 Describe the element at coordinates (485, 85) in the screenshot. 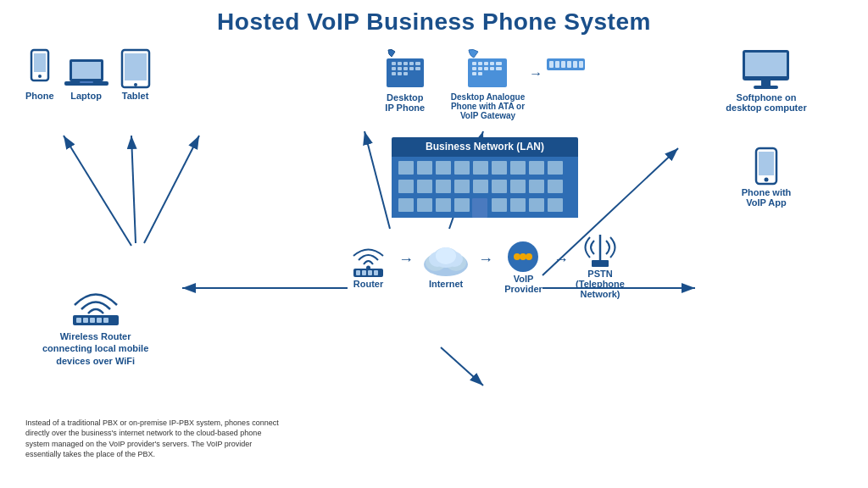

I see `center-top-devices: Desktop IP Phone` at that location.